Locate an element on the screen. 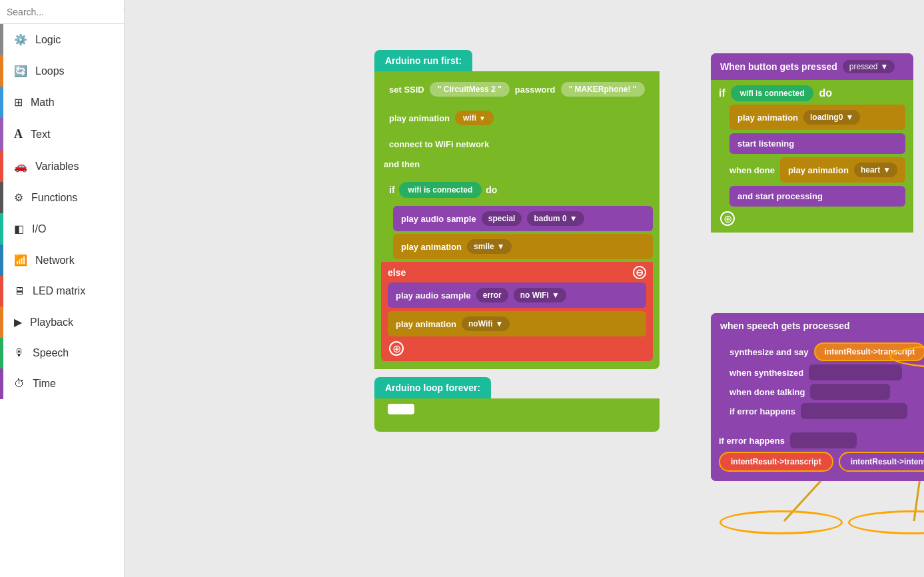  play-animation-smile-block: play animation smile ▼ is located at coordinates (523, 247).